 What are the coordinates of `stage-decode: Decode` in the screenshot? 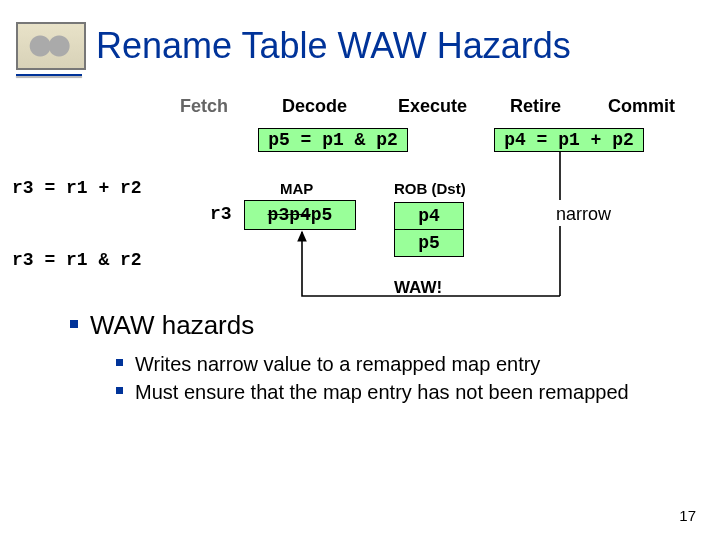 It's located at (314, 106).